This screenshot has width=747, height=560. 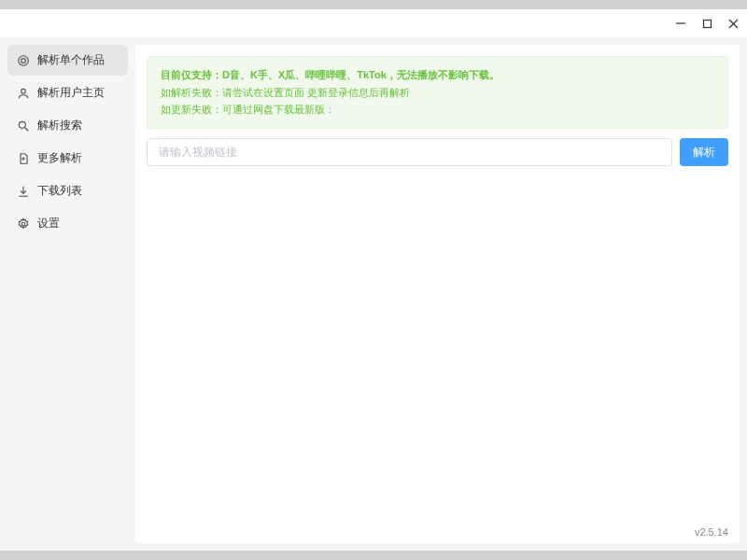 What do you see at coordinates (437, 110) in the screenshot?
I see `notice-line-3: 如更新失败：可通过网盘下载最新版：` at bounding box center [437, 110].